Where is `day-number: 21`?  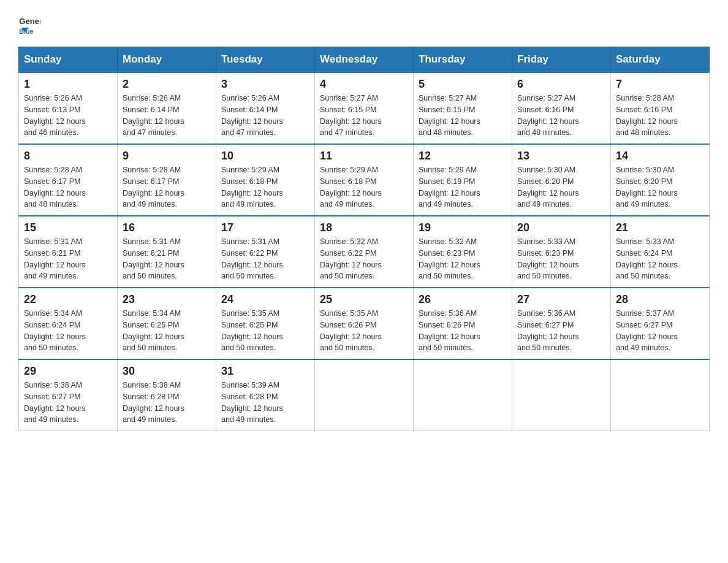
day-number: 21 is located at coordinates (660, 228).